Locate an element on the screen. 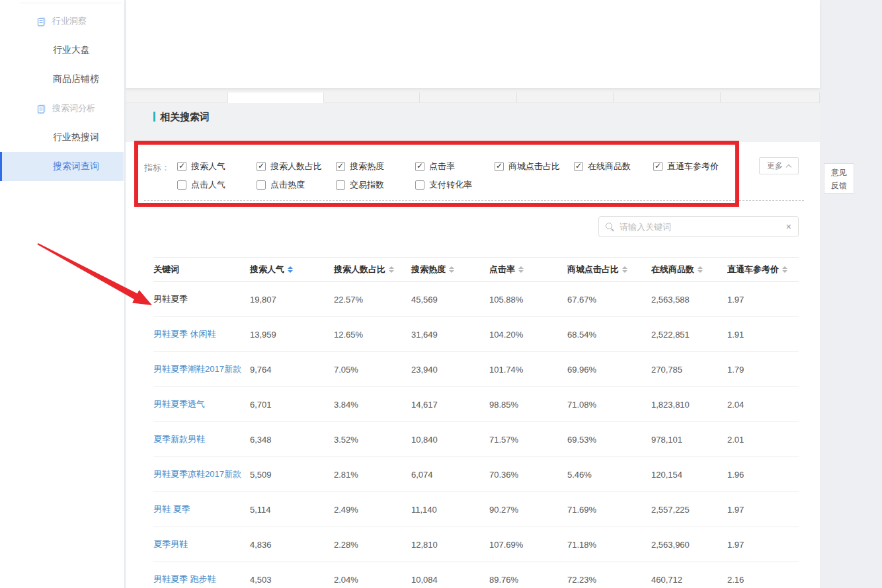 The width and height of the screenshot is (882, 588). keyword-link: 男鞋夏季 is located at coordinates (171, 299).